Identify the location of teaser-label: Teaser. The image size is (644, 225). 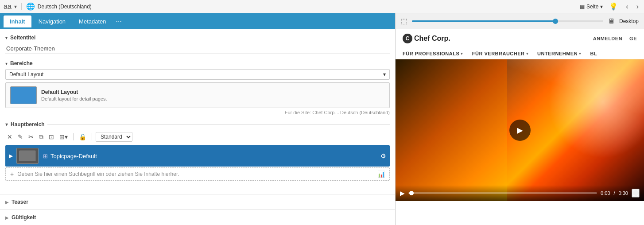
(20, 202).